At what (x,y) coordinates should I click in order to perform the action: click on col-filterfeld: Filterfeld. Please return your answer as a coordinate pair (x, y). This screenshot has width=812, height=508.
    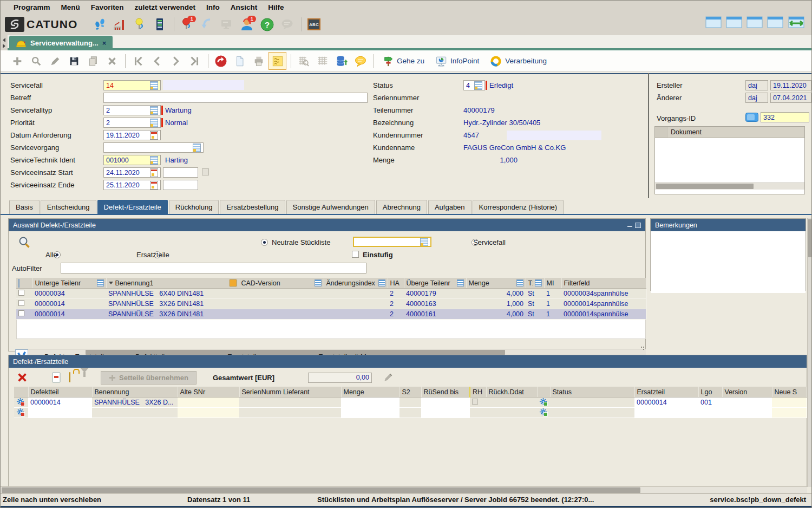
    Looking at the image, I should click on (604, 283).